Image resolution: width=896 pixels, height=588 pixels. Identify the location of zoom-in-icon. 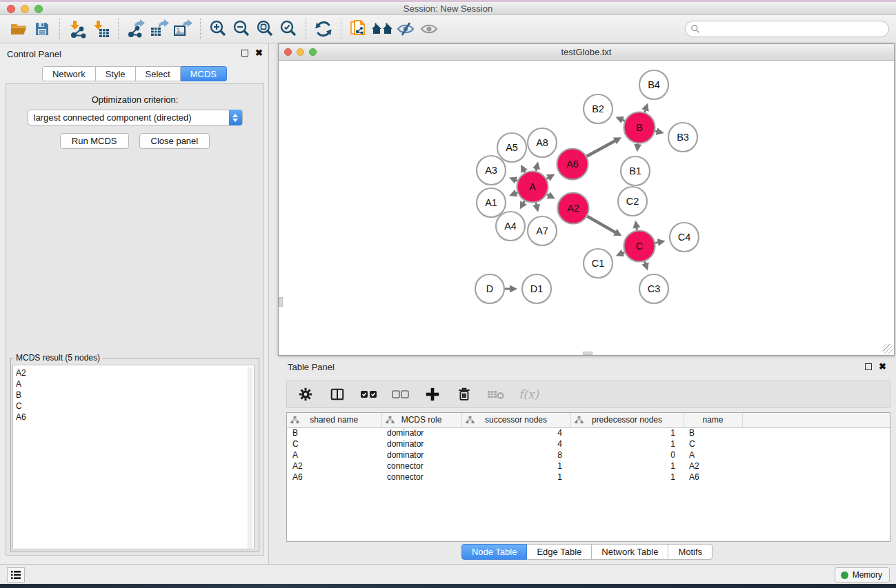
(218, 29).